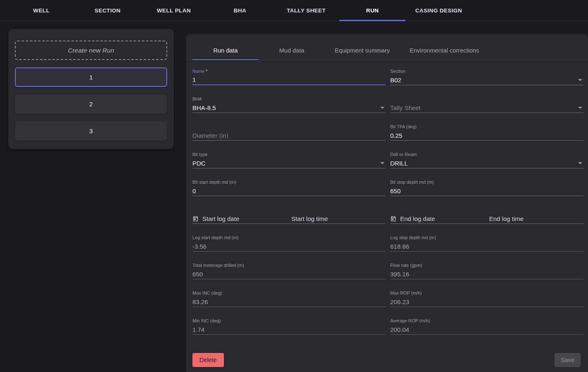 This screenshot has width=588, height=372. What do you see at coordinates (240, 218) in the screenshot?
I see `start-log-date-picker: Start log date` at bounding box center [240, 218].